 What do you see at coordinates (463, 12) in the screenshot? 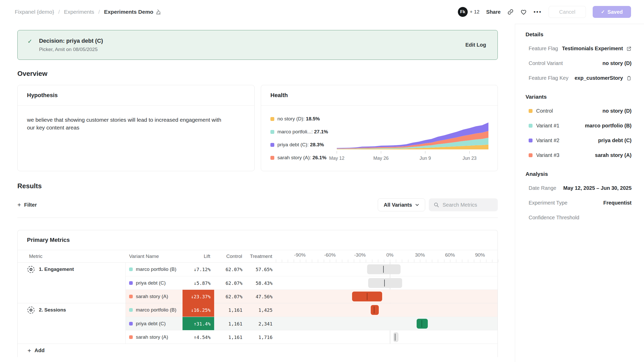
I see `avatar: Fk` at bounding box center [463, 12].